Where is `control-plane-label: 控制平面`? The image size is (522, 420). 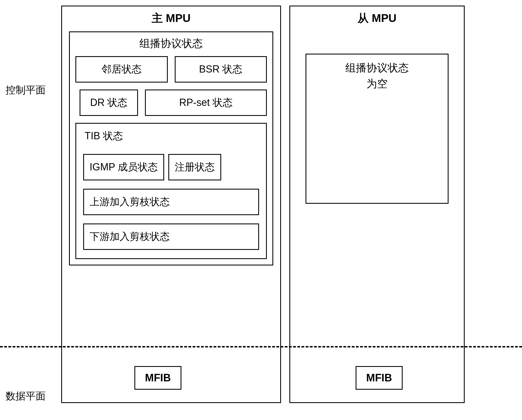 control-plane-label: 控制平面 is located at coordinates (28, 90).